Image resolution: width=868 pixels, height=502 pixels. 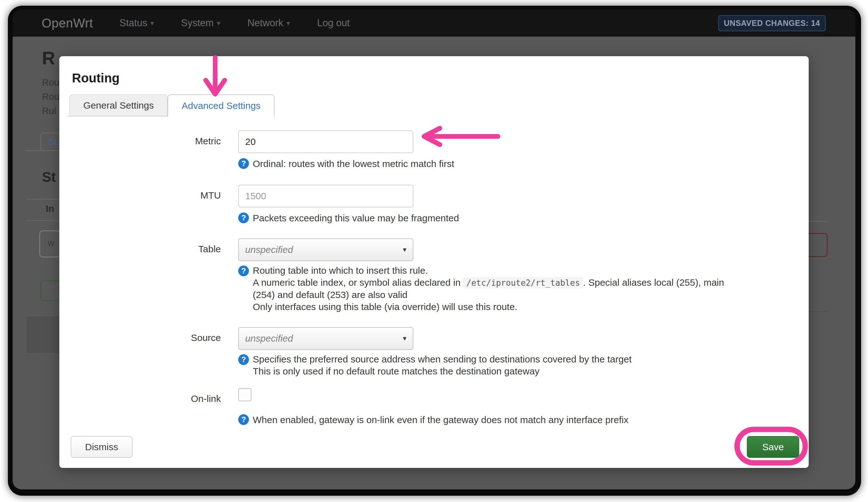 I want to click on nav-item-network: Network▾, so click(x=269, y=23).